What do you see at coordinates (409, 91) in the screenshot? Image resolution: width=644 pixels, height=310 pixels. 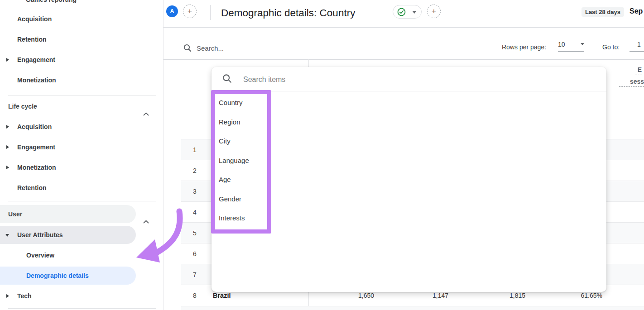 I see `dropdown-divider` at bounding box center [409, 91].